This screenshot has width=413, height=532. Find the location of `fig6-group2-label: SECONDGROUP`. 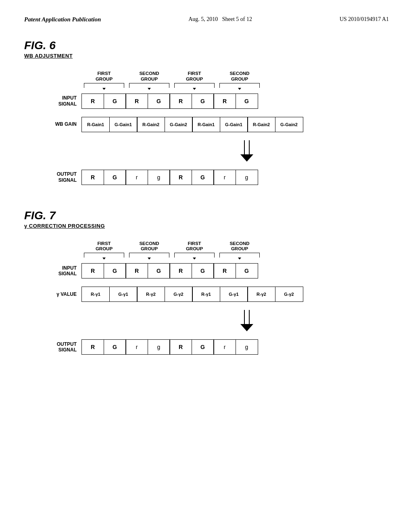

fig6-group2-label: SECONDGROUP is located at coordinates (149, 79).